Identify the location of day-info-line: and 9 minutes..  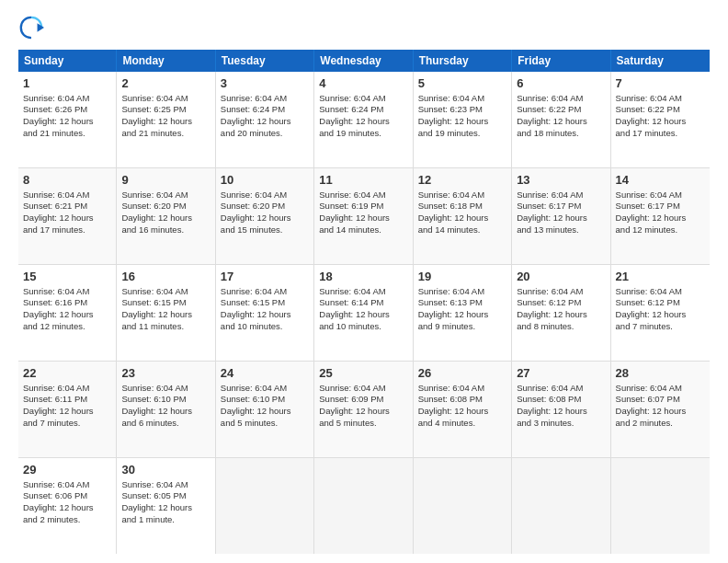
(462, 327).